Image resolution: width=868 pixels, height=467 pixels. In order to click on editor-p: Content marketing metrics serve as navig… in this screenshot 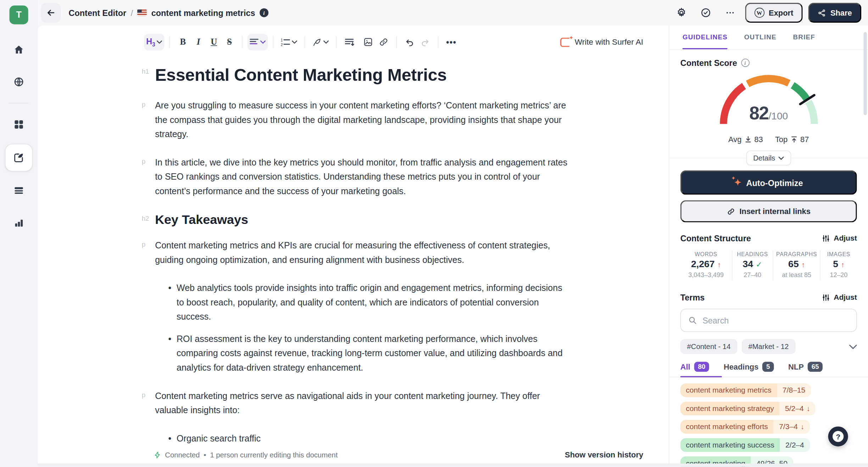, I will do `click(362, 403)`.